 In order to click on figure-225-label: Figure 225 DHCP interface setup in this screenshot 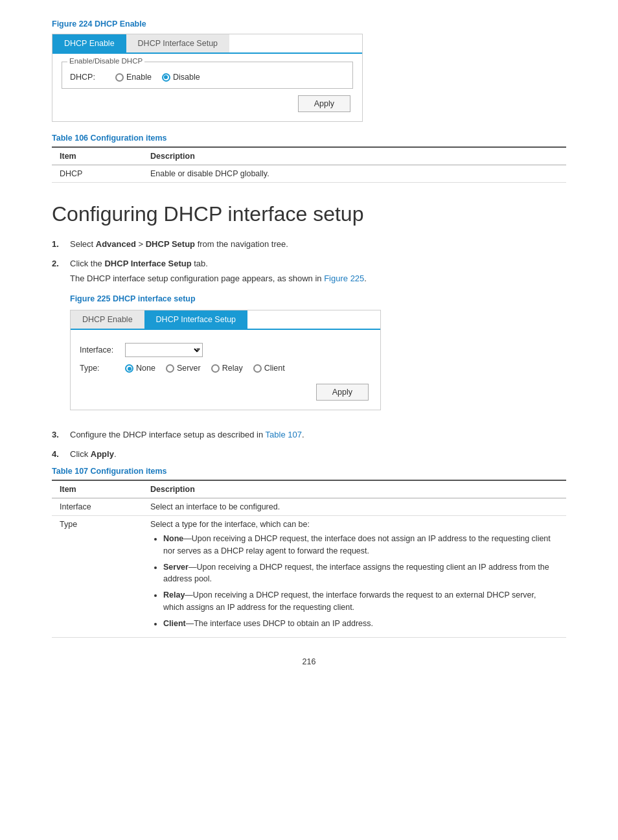, I will do `click(318, 299)`.